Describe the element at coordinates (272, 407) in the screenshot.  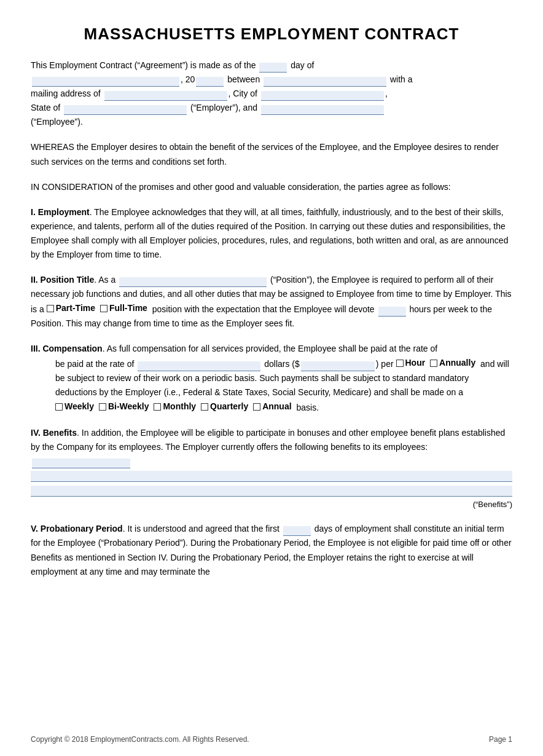
I see `annual-checkbox-item: Annual` at that location.